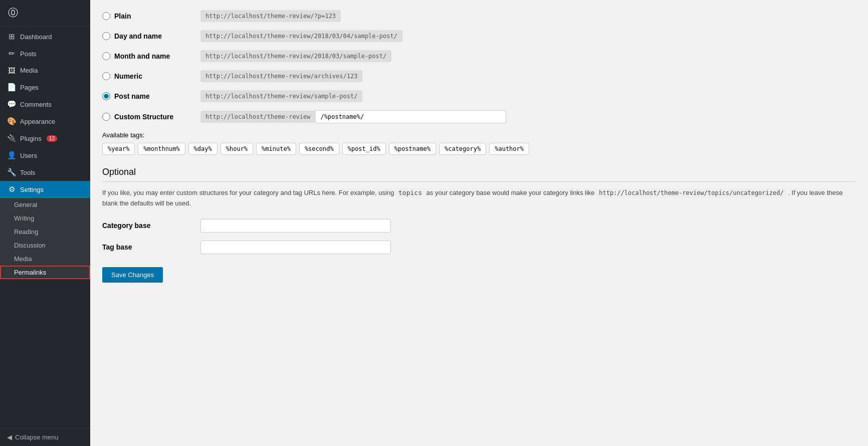  Describe the element at coordinates (161, 149) in the screenshot. I see `tag-monthnum: %monthnum%` at that location.